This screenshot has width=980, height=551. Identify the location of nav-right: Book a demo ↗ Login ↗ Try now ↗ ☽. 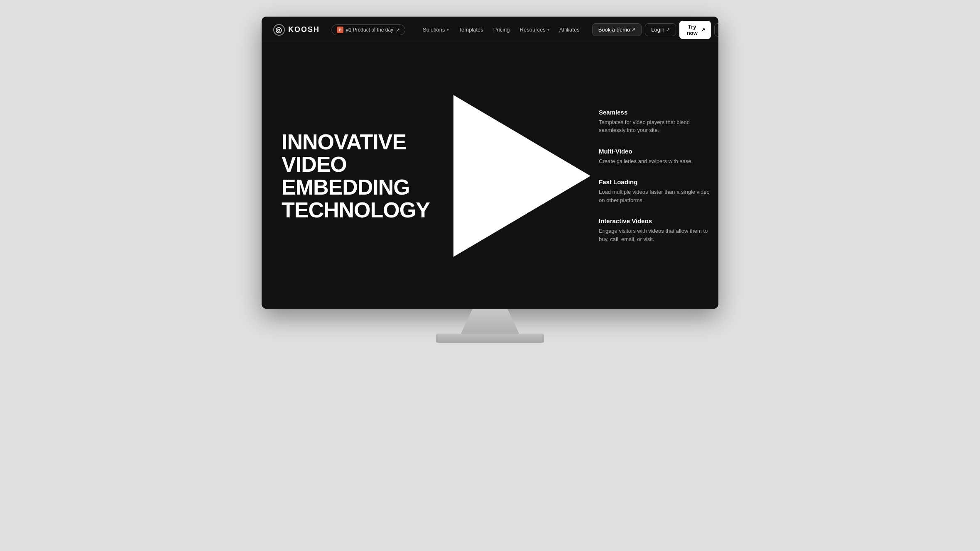
(655, 30).